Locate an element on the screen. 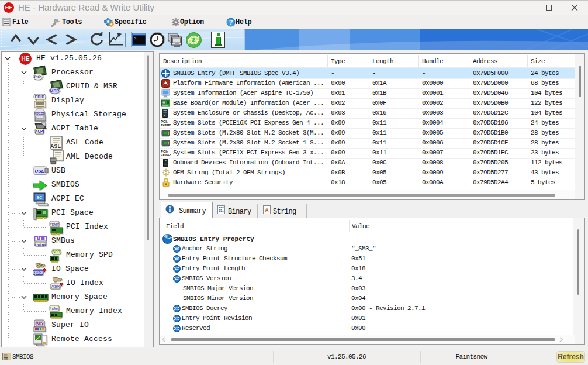 The image size is (588, 365). svg-text: HDD,CD is located at coordinates (40, 113).